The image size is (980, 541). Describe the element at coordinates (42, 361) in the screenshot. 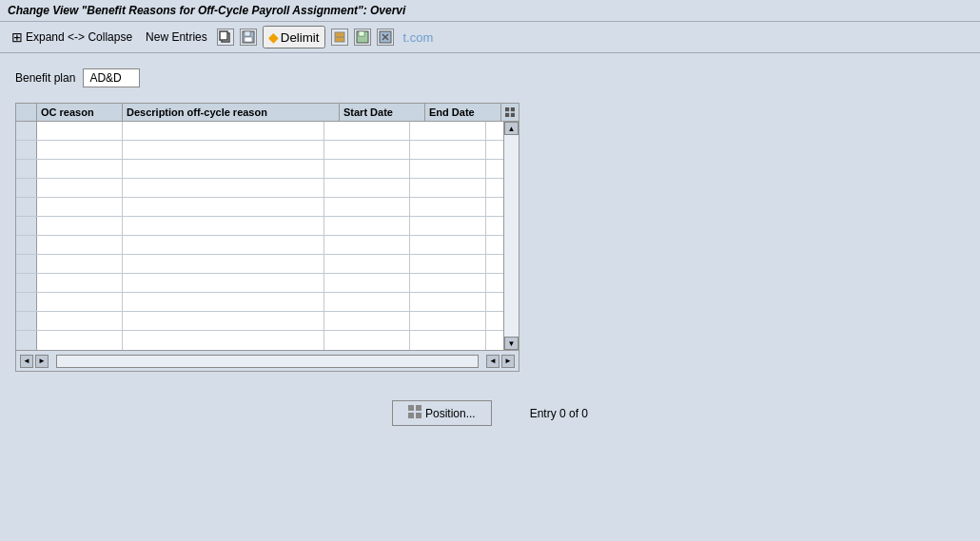

I see `scroll-right-button: ►` at that location.